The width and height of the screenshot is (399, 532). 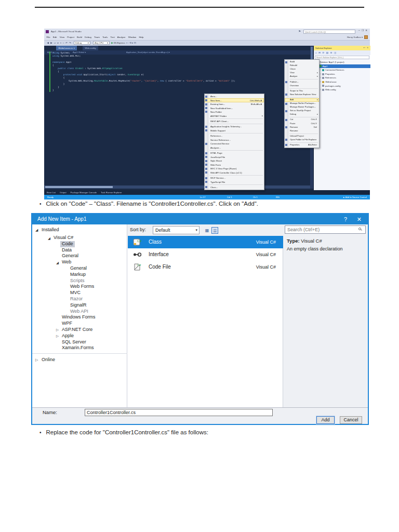 I want to click on menu-item-new-item: New Item...Ctrl+Shift+A, so click(x=234, y=100).